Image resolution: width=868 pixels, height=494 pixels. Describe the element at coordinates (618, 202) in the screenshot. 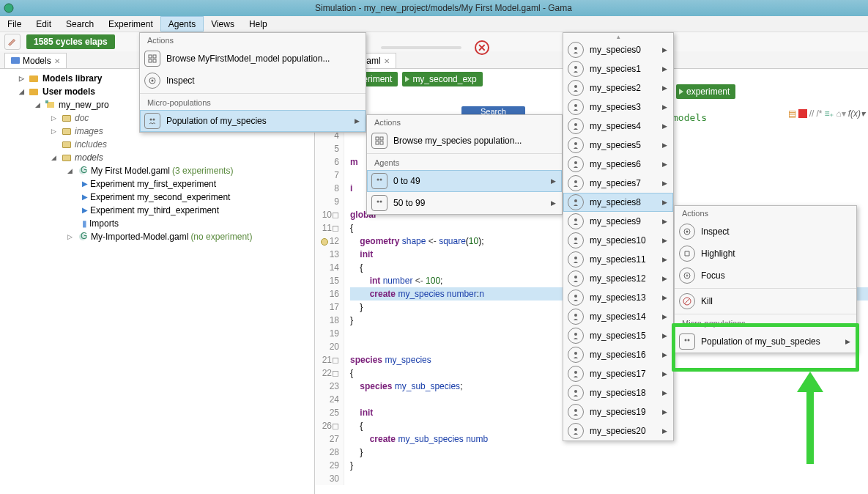

I see `species-item-8: my_species8▶` at that location.